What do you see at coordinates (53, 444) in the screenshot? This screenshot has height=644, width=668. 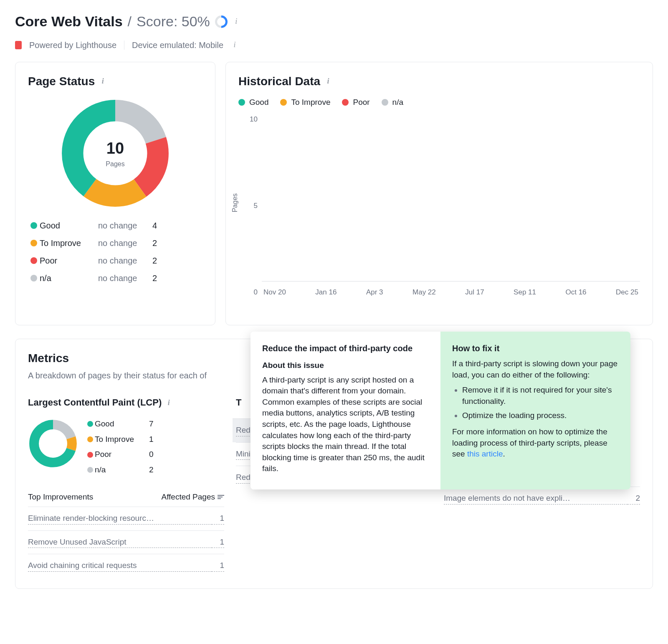 I see `metric-donut` at bounding box center [53, 444].